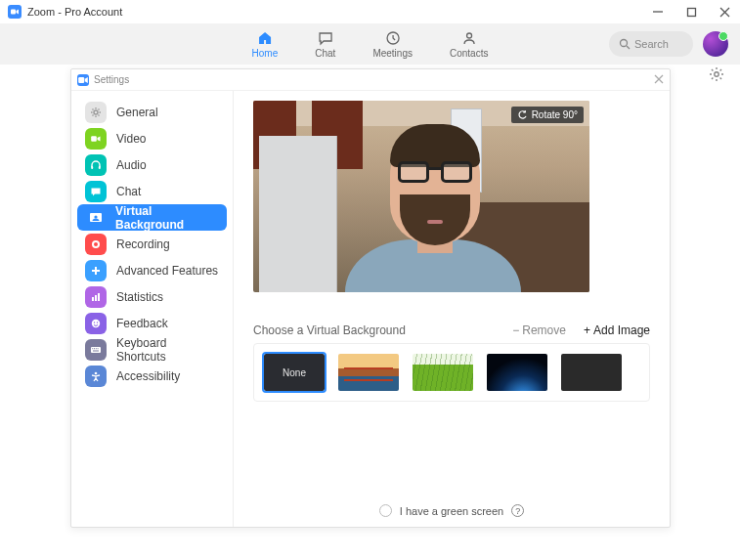  Describe the element at coordinates (152, 375) in the screenshot. I see `sidebar-item-accessibility: Accessibility` at that location.